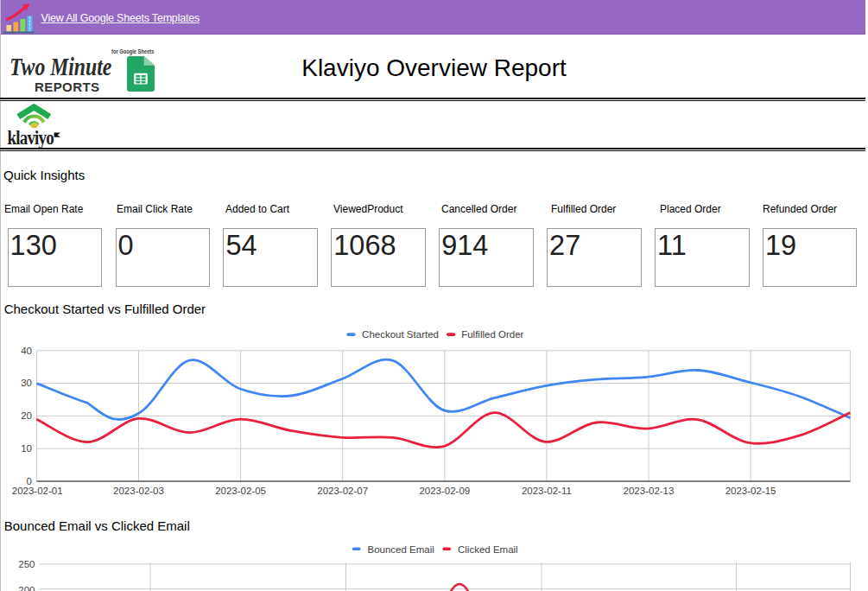 This screenshot has height=591, width=868. I want to click on svg-text: 2023-02-03, so click(138, 491).